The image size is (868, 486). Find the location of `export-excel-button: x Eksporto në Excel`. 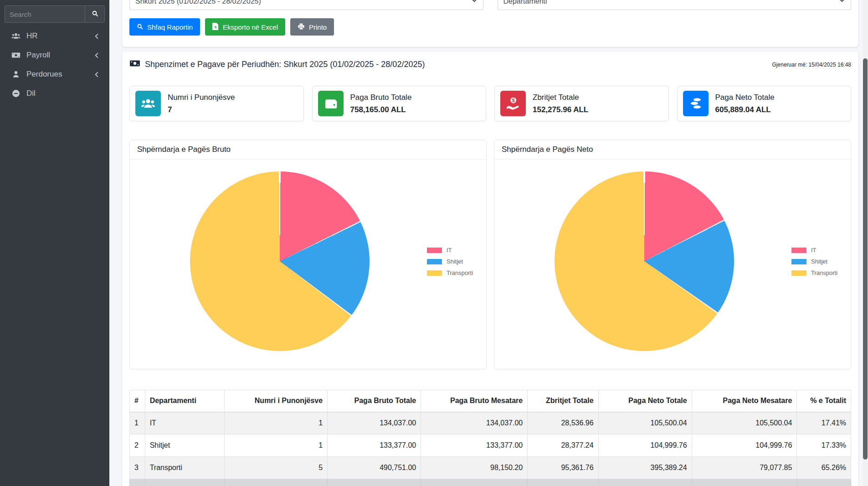

export-excel-button: x Eksporto në Excel is located at coordinates (245, 27).